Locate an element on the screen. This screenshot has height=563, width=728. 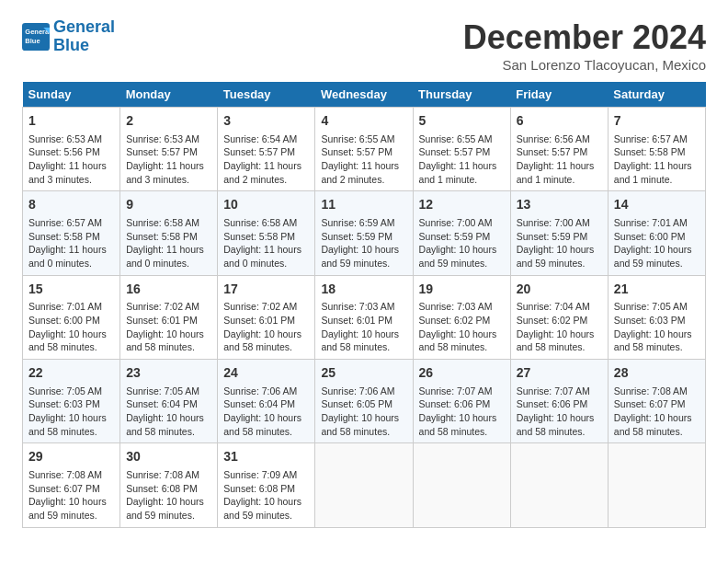
sunset: Sunset: 6:02 PM is located at coordinates (455, 320).